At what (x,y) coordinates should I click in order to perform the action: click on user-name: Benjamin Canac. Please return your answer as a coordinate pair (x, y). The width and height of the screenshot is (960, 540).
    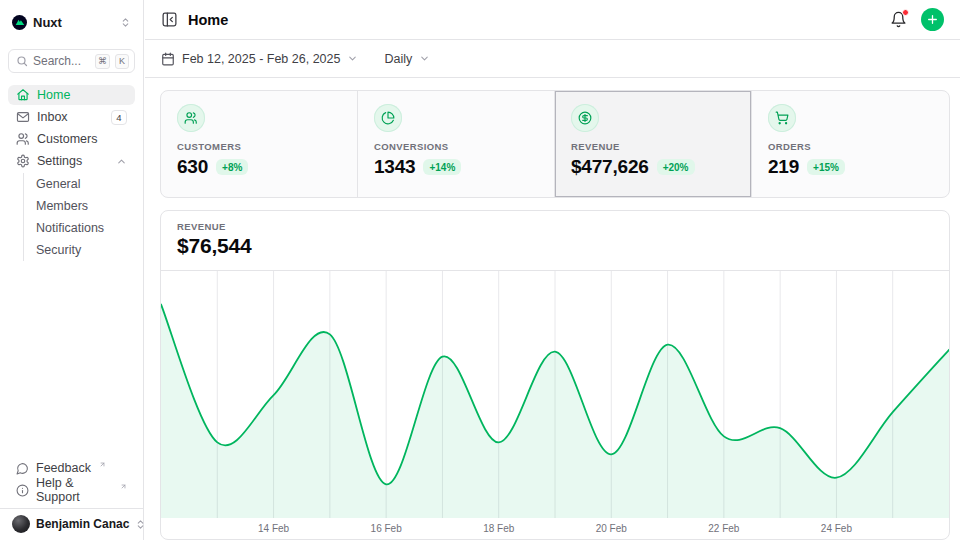
    Looking at the image, I should click on (82, 524).